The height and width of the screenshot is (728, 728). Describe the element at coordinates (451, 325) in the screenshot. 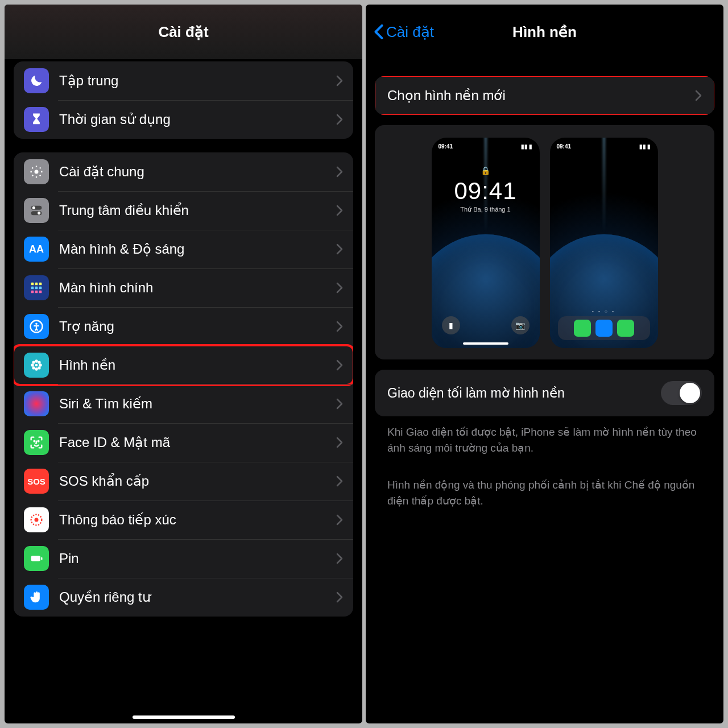

I see `flashlight-icon: ▮` at that location.